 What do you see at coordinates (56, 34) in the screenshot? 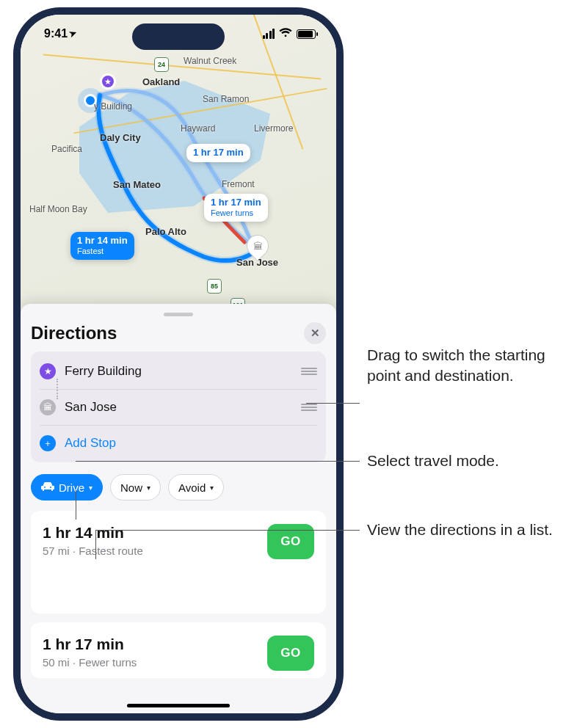
I see `status-time: 9:41` at bounding box center [56, 34].